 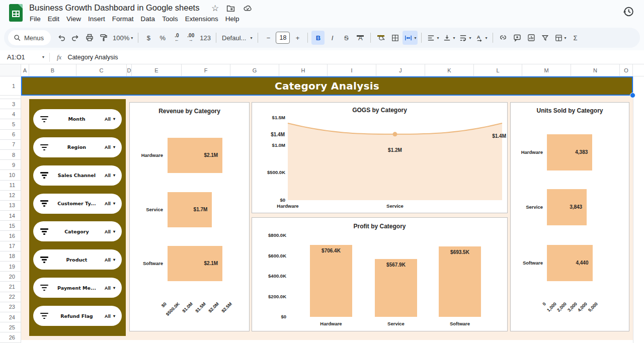 I want to click on selection-fill-handle, so click(x=633, y=96).